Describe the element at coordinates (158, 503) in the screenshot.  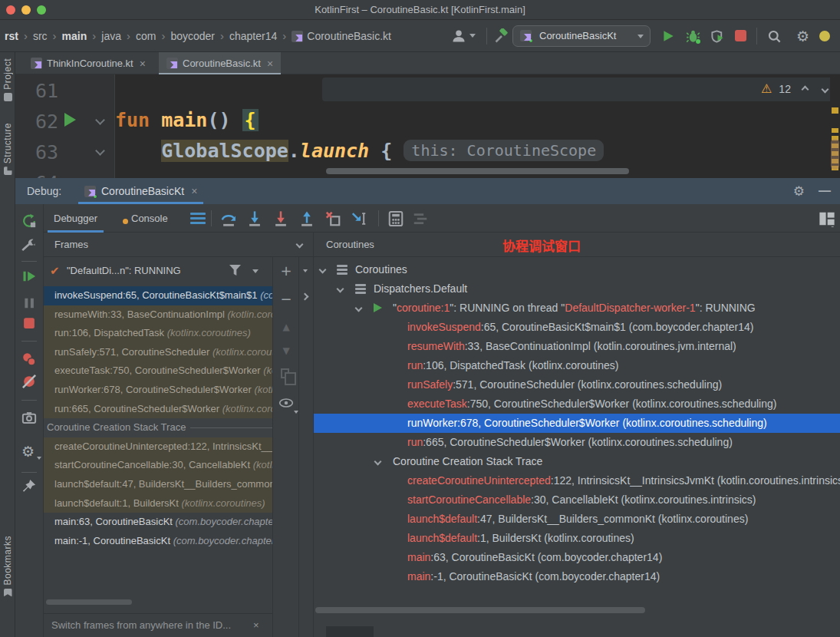
I see `frame-row: launch$default:1, BuildersKt (kotlinx.co…` at that location.